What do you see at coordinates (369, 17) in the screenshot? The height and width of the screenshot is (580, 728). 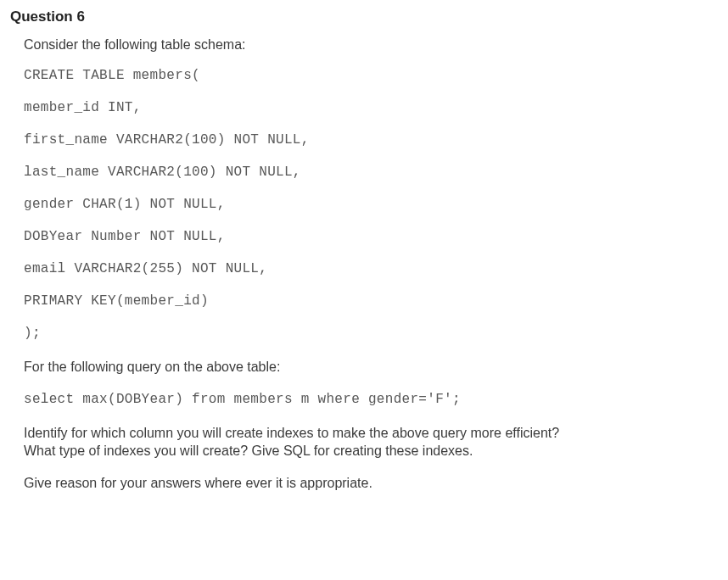 I see `question-title: Question 6` at bounding box center [369, 17].